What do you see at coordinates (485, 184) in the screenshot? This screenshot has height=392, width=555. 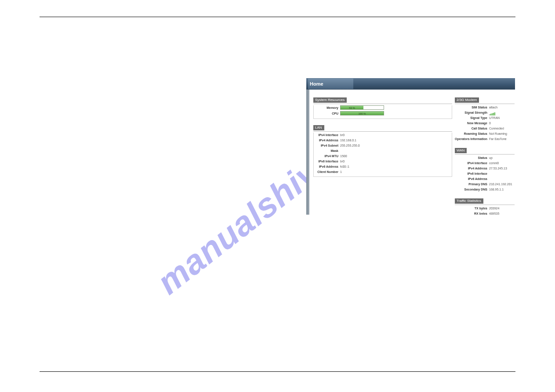 I see `wan-row: Primary DNS210.241.192.201` at bounding box center [485, 184].